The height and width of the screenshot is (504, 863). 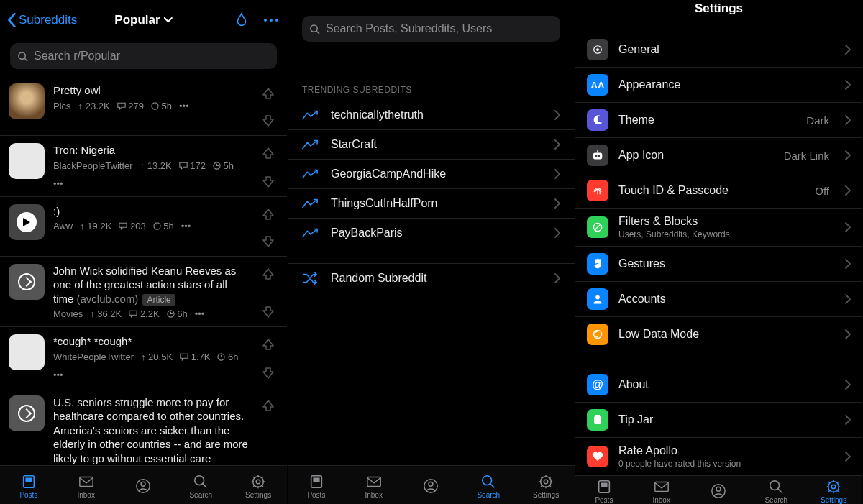 I want to click on post-row: :)Aww↑ 19.2K 203 5h•••, so click(x=144, y=227).